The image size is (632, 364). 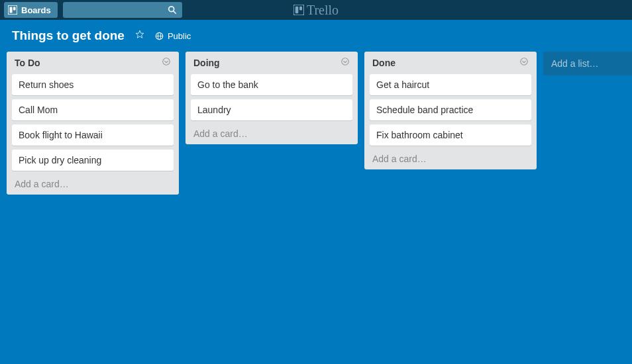 What do you see at coordinates (93, 85) in the screenshot?
I see `card: Return shoes` at bounding box center [93, 85].